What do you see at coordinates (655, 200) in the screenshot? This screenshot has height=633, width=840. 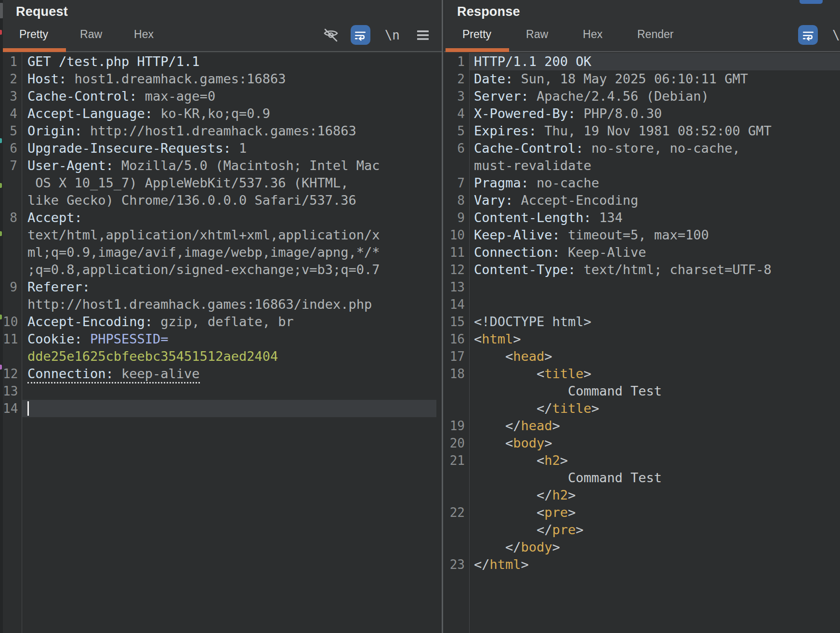 I see `code-line: Vary: Accept-Encoding` at bounding box center [655, 200].